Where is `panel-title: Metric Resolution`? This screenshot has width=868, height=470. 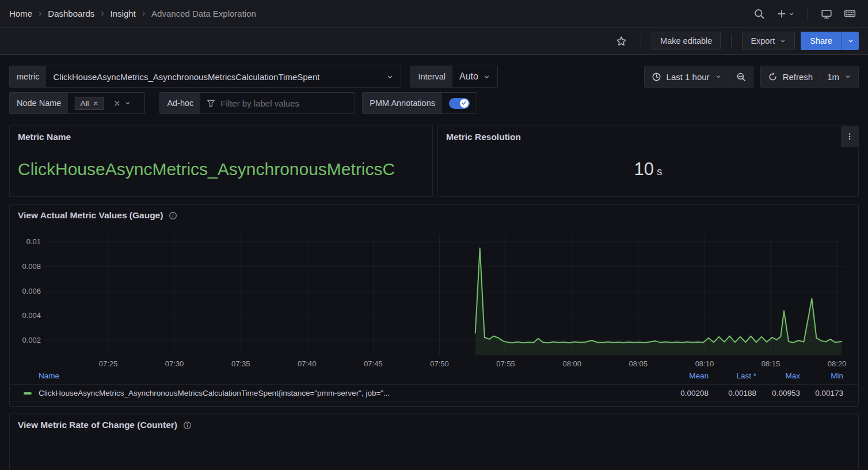
panel-title: Metric Resolution is located at coordinates (484, 137).